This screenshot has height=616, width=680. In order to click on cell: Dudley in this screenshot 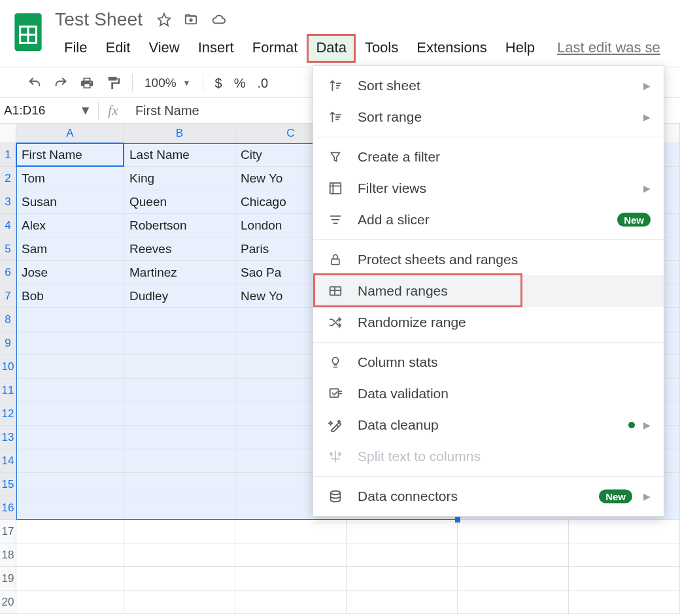, I will do `click(180, 296)`.